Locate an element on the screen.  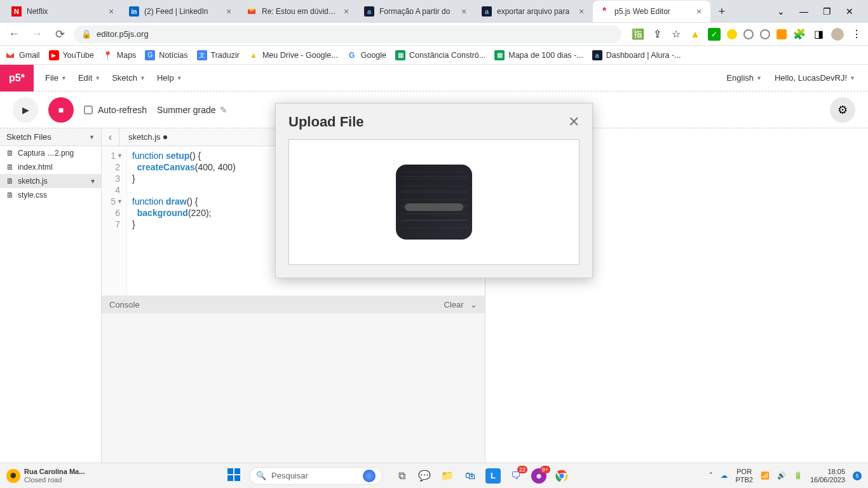
tray-chevron-icon: ˄ is located at coordinates (711, 475).